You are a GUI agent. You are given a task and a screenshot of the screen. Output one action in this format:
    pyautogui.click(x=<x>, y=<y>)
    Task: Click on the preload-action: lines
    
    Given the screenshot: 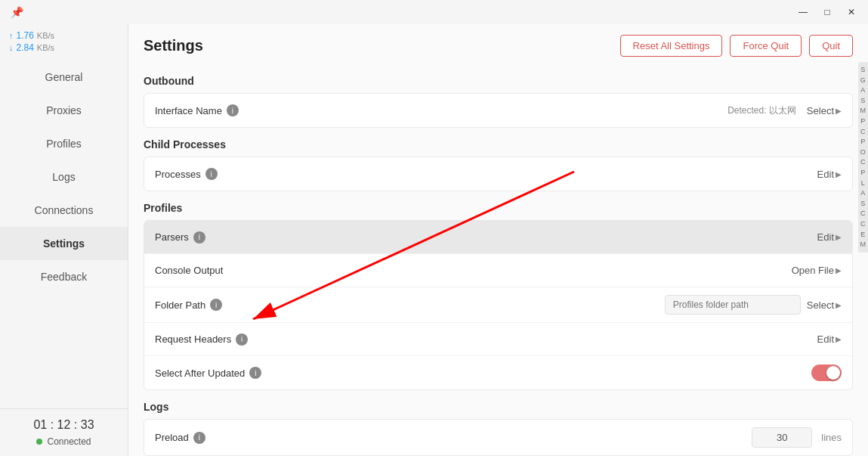 What is the action you would take?
    pyautogui.click(x=796, y=437)
    